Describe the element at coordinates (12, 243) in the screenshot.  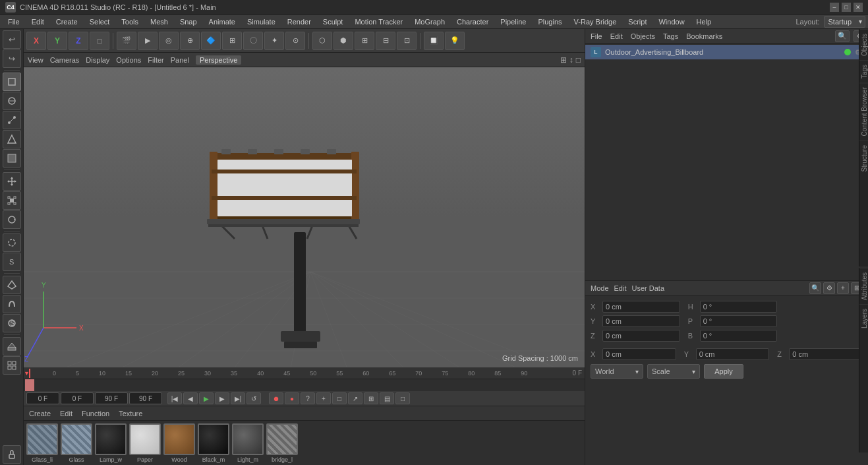
I see `live-selection-button` at that location.